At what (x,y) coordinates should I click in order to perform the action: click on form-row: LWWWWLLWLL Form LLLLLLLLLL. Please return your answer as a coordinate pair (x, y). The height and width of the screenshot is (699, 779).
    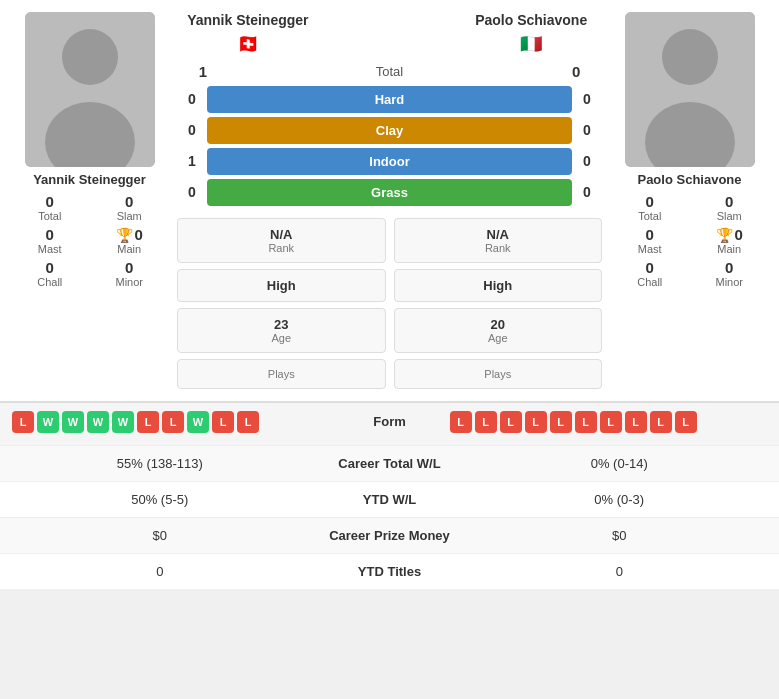
    Looking at the image, I should click on (390, 422).